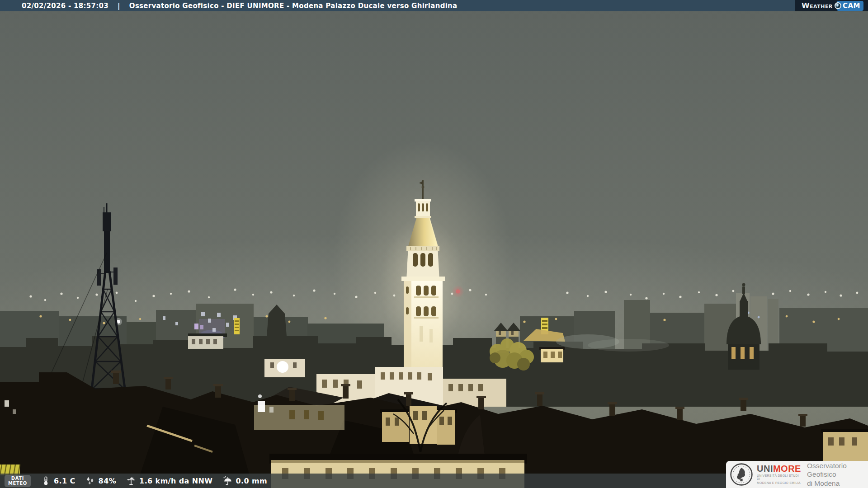 Image resolution: width=868 pixels, height=488 pixels. I want to click on page-title: Osservatorio Geofisico - DIEF UNIMORE - …, so click(293, 6).